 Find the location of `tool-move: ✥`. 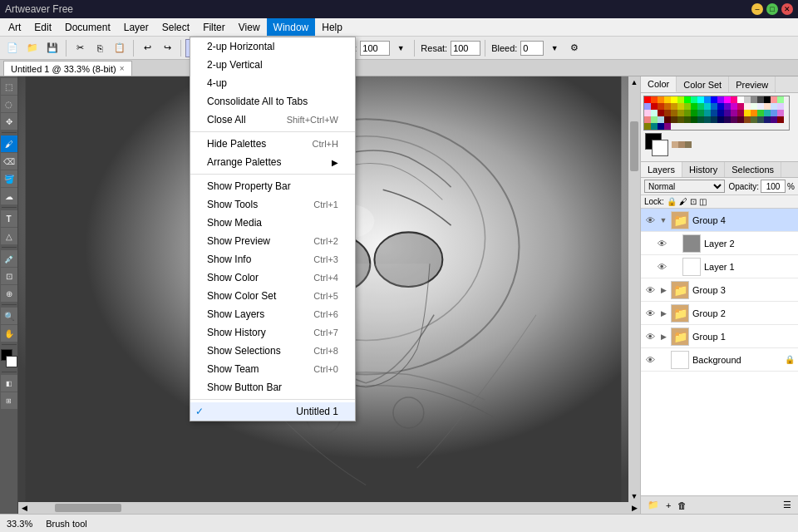

tool-move: ✥ is located at coordinates (9, 121).